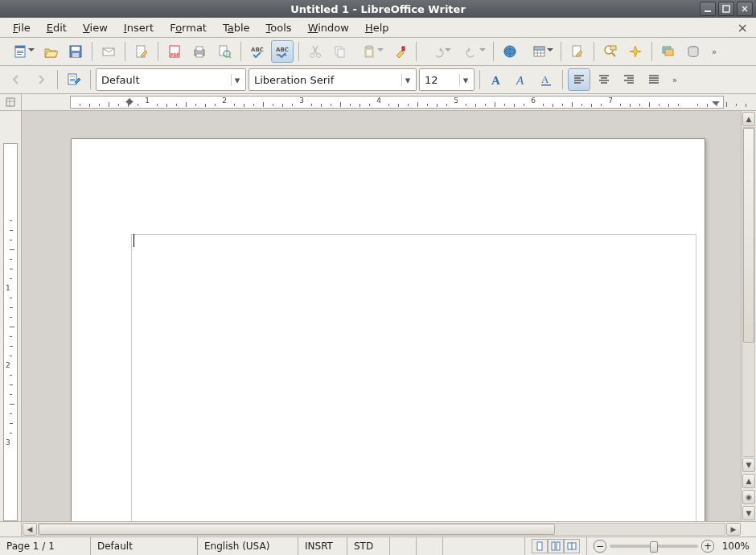 This screenshot has height=555, width=756. I want to click on new-button, so click(21, 51).